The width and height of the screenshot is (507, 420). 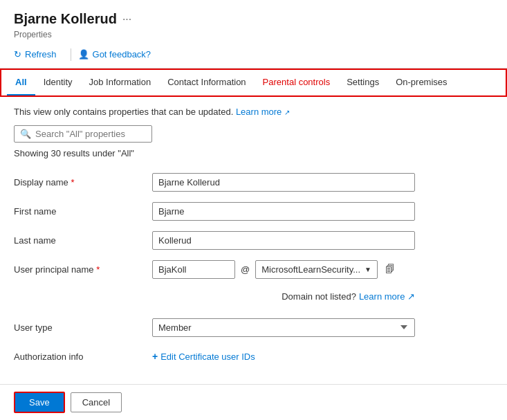 I want to click on upn-control: @ MicrosoftLearnSecurity... ▼ 🗐, so click(x=284, y=270).